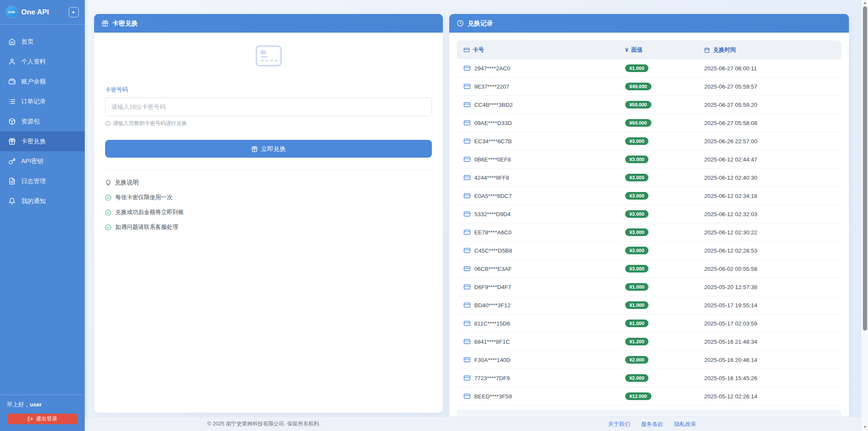  I want to click on sidebar-item: API密钥, so click(42, 161).